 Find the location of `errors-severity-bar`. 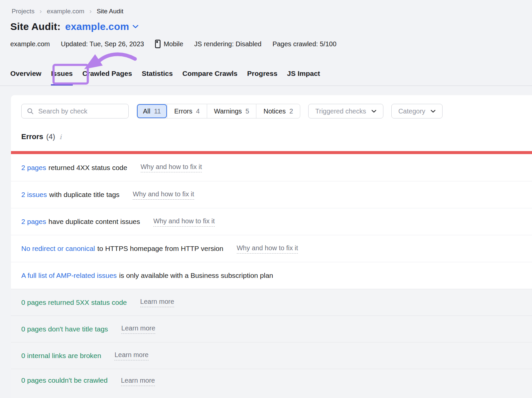

errors-severity-bar is located at coordinates (271, 152).